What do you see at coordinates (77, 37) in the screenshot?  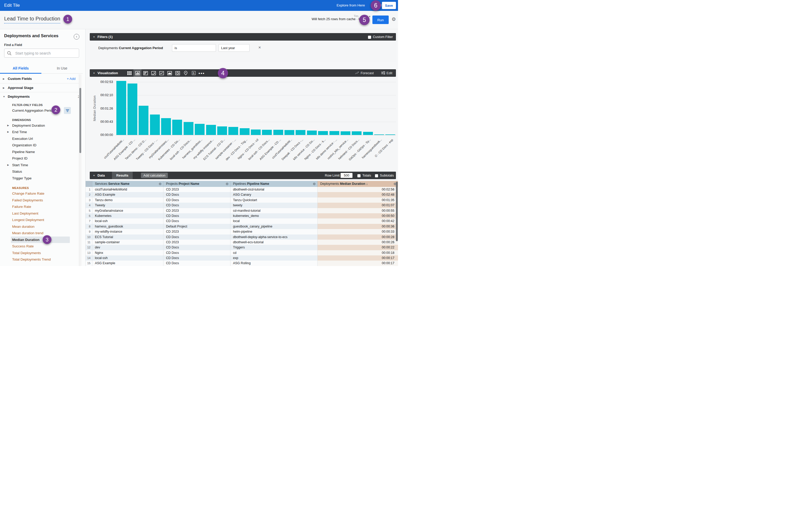 I see `collapse-sidebar-icon: ‹` at bounding box center [77, 37].